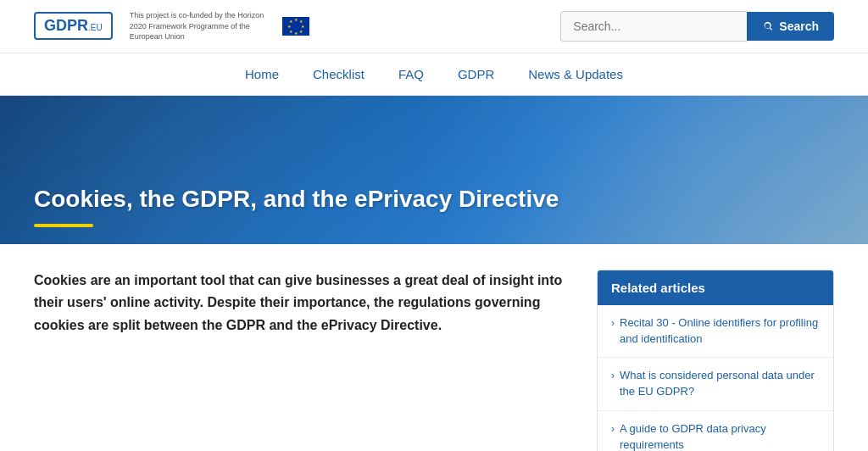  I want to click on hero-title: Cookies, the GDPR, and the ePrivacy Dire…, so click(297, 199).